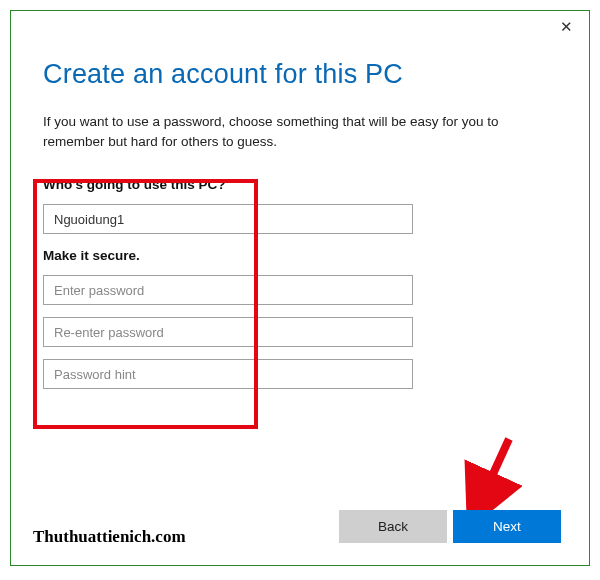 The height and width of the screenshot is (580, 600). I want to click on secure-section-label: Make it secure., so click(300, 256).